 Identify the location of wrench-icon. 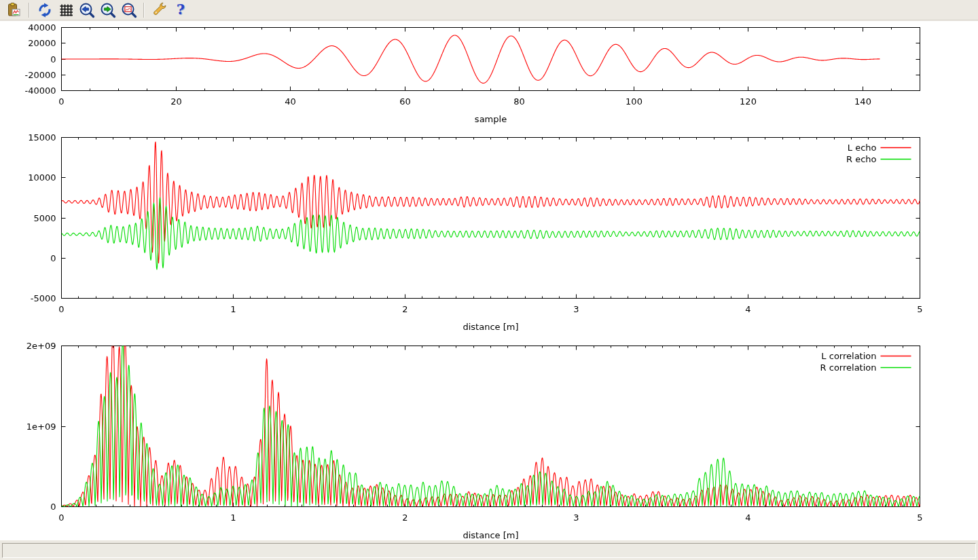
(160, 10).